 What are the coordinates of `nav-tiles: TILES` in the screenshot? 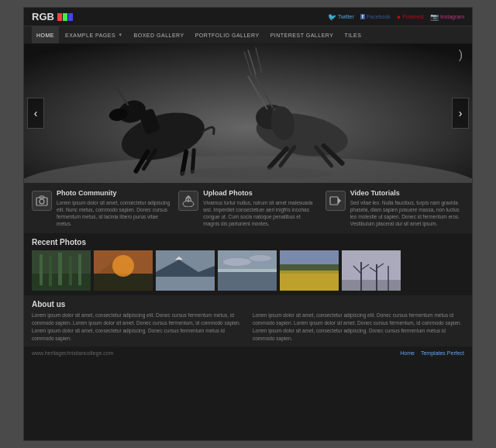 It's located at (353, 35).